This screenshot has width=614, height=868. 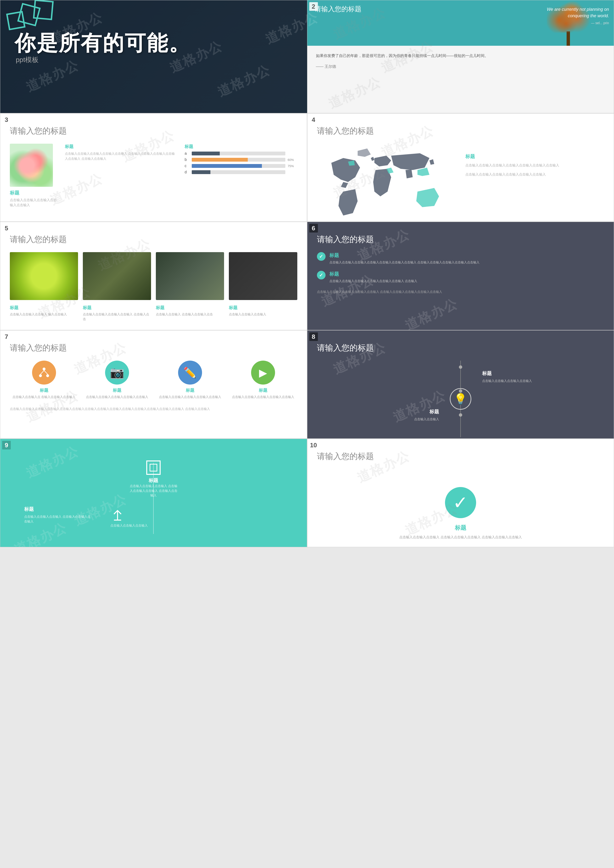 What do you see at coordinates (431, 312) in the screenshot?
I see `wm-s6-3: 道格办公` at bounding box center [431, 312].